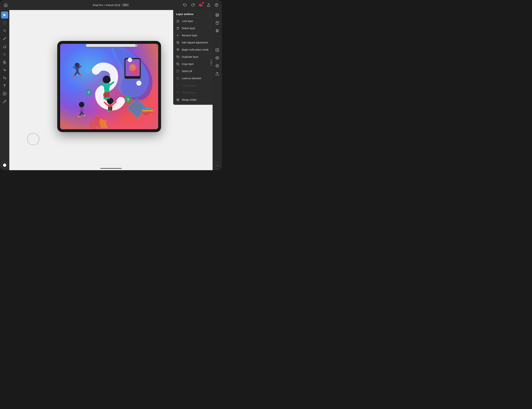 The height and width of the screenshot is (409, 532). I want to click on duplicate-layer-label: Duplicate layer, so click(190, 57).